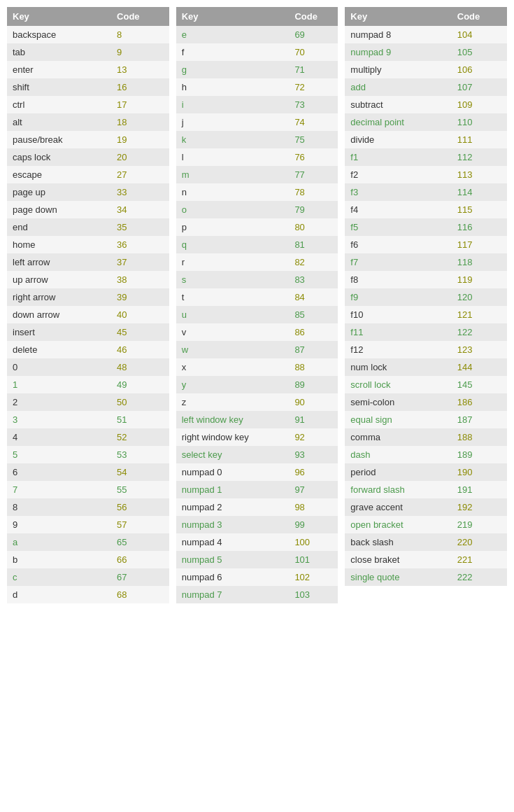  I want to click on key-name-cell: f4, so click(398, 210).